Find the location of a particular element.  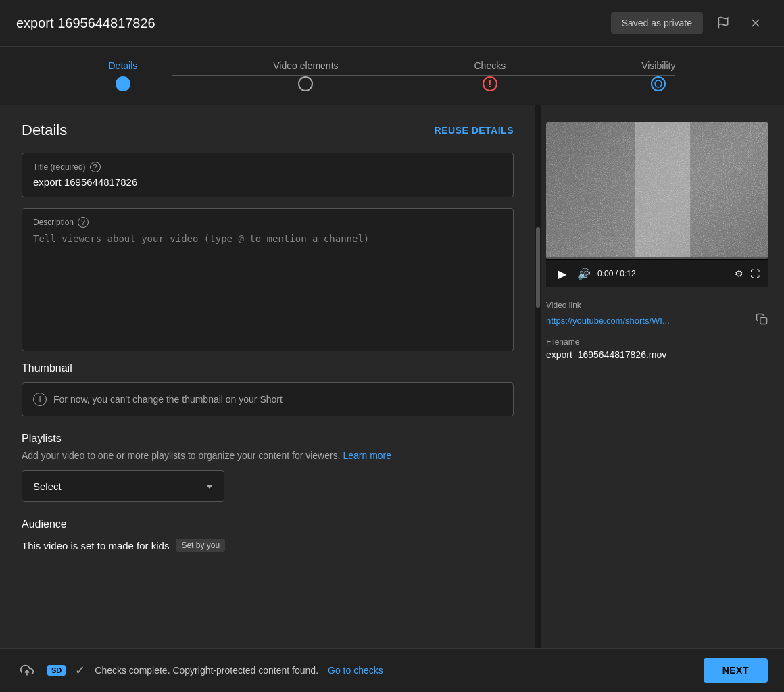

time-display: 0:00 / 0:12 is located at coordinates (662, 274).